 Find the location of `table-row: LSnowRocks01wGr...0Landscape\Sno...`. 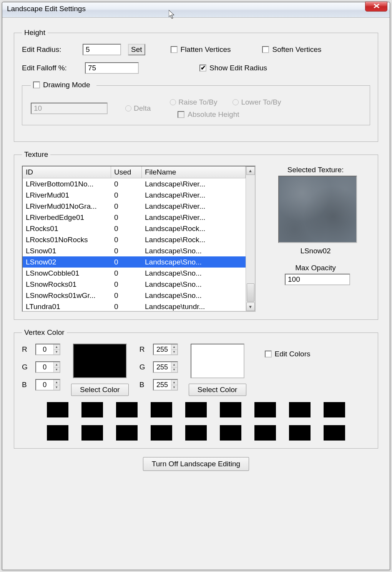

table-row: LSnowRocks01wGr...0Landscape\Sno... is located at coordinates (134, 295).